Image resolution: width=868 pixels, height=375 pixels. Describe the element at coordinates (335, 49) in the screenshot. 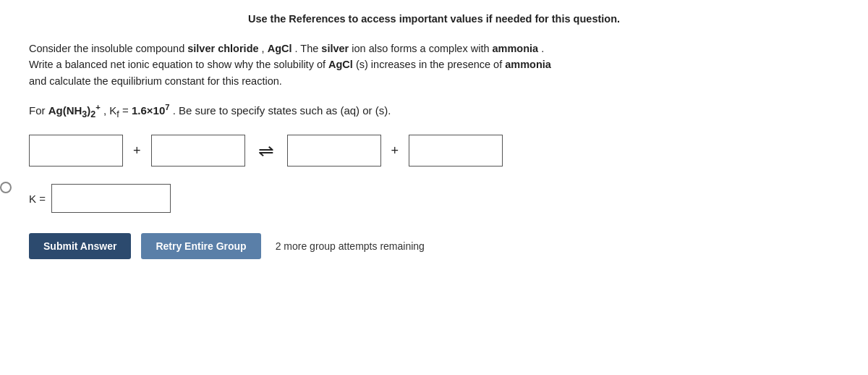

I see `q-bold3: silver` at that location.